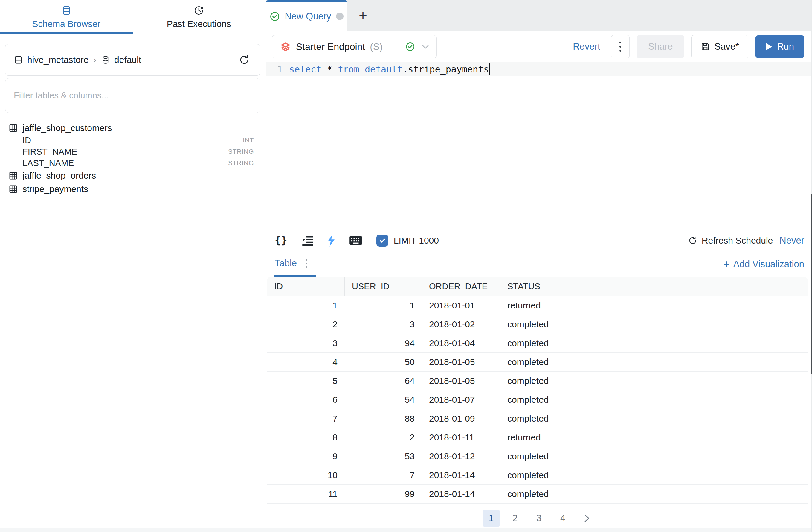  What do you see at coordinates (383, 400) in the screenshot?
I see `cell-user-id: 54` at bounding box center [383, 400].